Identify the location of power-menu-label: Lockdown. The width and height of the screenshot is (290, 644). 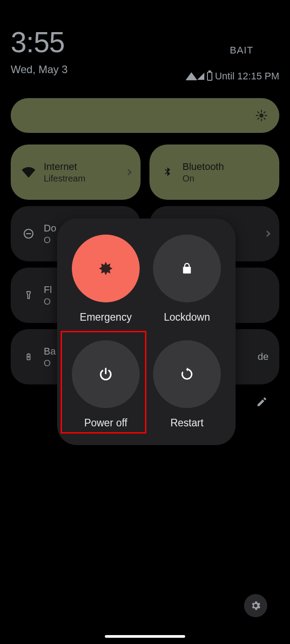
(187, 318).